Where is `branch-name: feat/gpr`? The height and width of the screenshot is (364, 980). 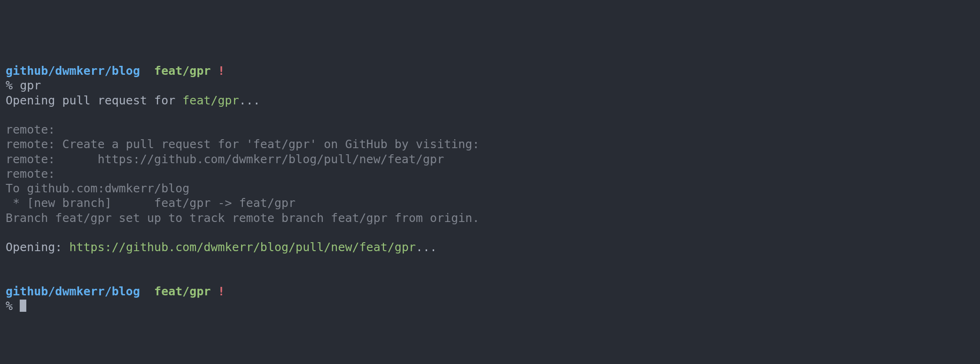
branch-name: feat/gpr is located at coordinates (210, 101).